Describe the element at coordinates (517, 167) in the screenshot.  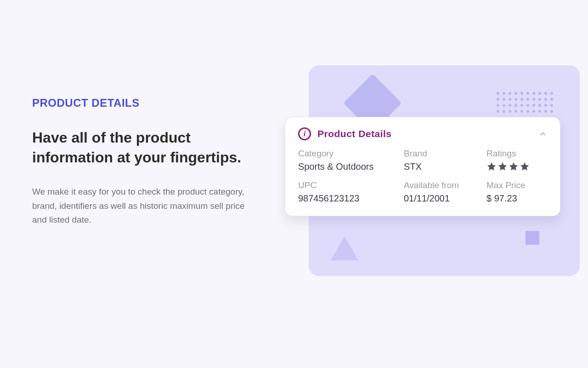
I see `rating-stars` at that location.